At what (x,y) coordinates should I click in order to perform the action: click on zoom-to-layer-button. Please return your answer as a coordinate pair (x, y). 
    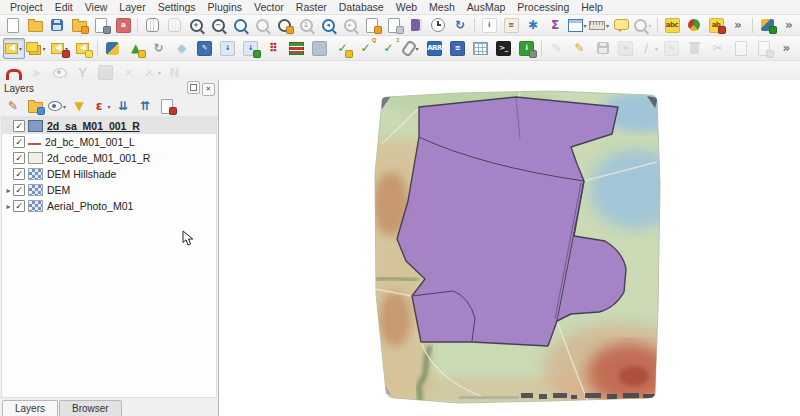
    Looking at the image, I should click on (284, 26).